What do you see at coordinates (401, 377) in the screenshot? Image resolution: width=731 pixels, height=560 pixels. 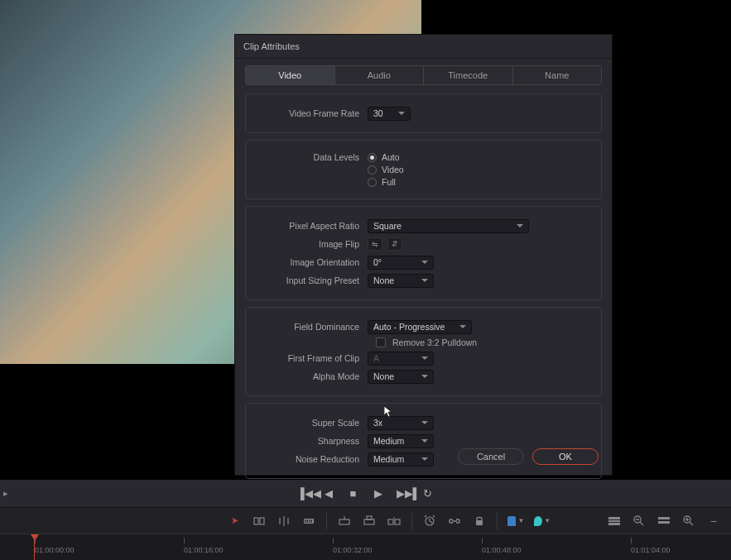 I see `alpha-mode-dropdown: None` at bounding box center [401, 377].